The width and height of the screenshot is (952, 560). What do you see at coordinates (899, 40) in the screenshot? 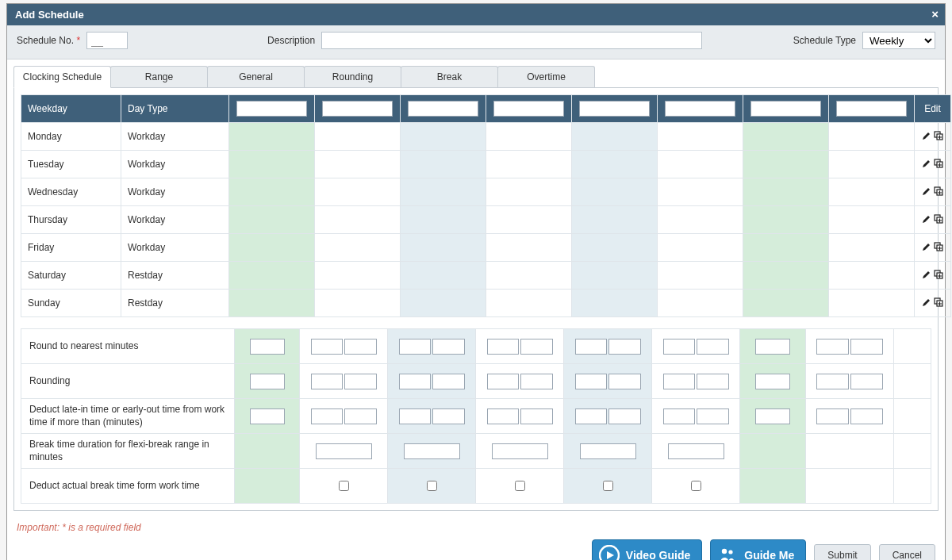
I see `schedule-type-select: Weekly` at bounding box center [899, 40].